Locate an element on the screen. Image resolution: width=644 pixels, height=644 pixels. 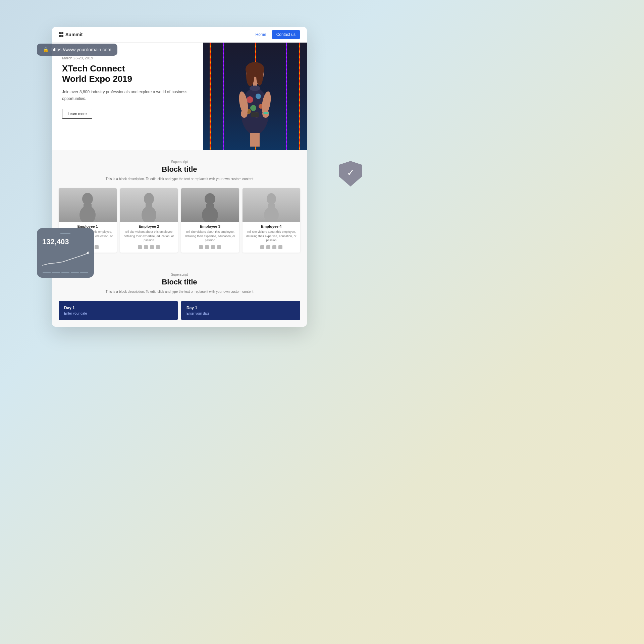
stats-number: 132,403 is located at coordinates (65, 242).